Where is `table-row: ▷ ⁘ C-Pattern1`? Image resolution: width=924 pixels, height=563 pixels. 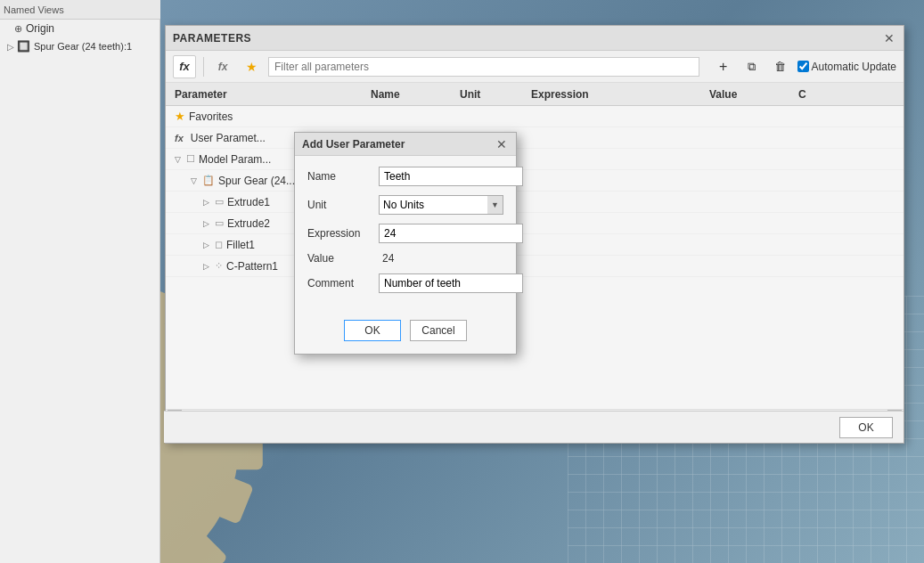
table-row: ▷ ⁘ C-Pattern1 is located at coordinates (535, 266).